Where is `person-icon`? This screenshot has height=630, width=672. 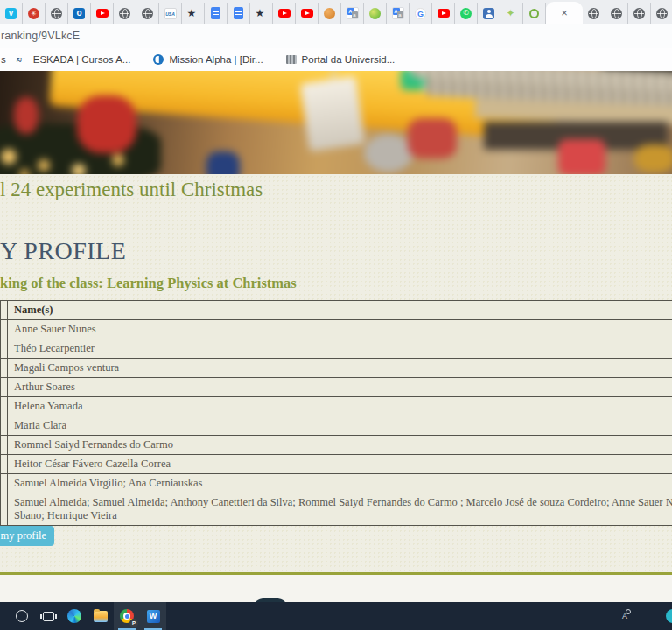 person-icon is located at coordinates (488, 14).